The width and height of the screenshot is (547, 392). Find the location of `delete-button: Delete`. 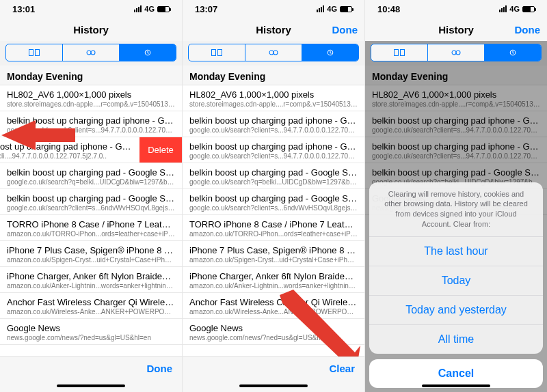

delete-button: Delete is located at coordinates (161, 150).